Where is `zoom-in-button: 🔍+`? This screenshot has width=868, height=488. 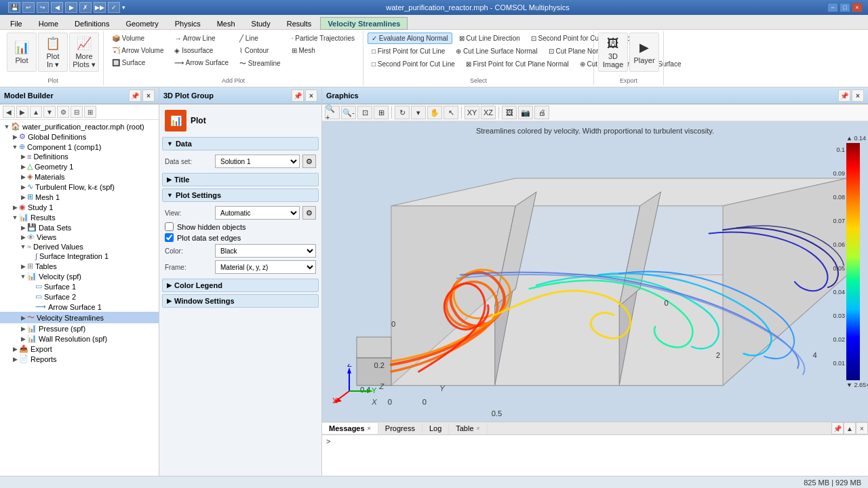 zoom-in-button: 🔍+ is located at coordinates (332, 113).